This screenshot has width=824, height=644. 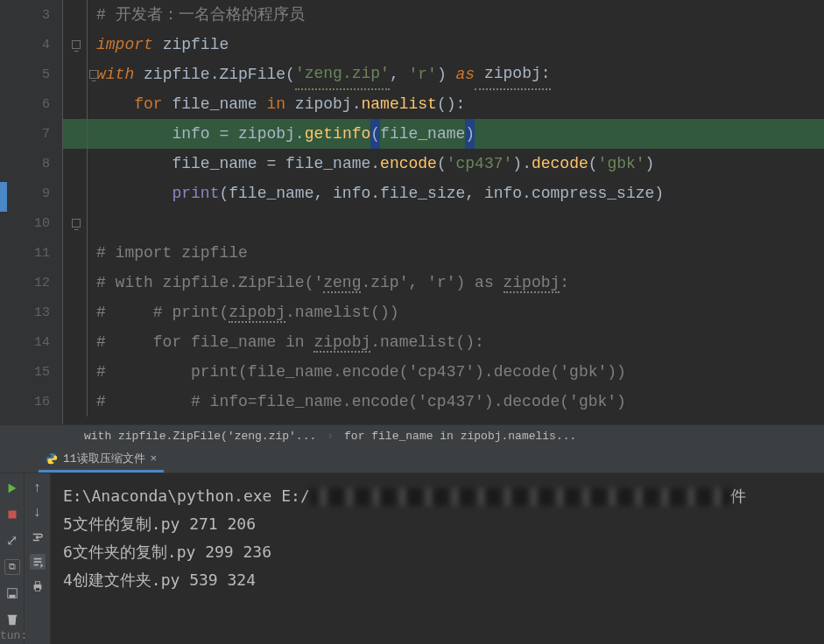 What do you see at coordinates (438, 580) in the screenshot?
I see `console-line: 4创建文件夹.py 539 324` at bounding box center [438, 580].